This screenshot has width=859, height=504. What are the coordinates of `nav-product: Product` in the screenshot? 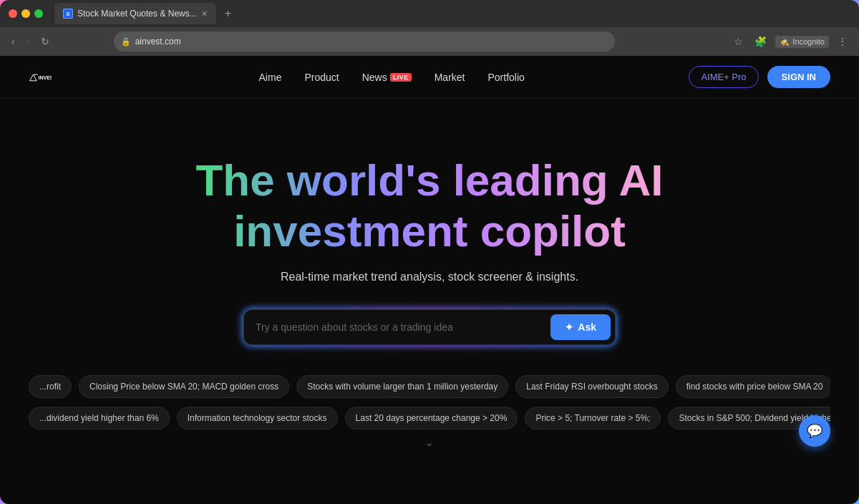 It's located at (321, 77).